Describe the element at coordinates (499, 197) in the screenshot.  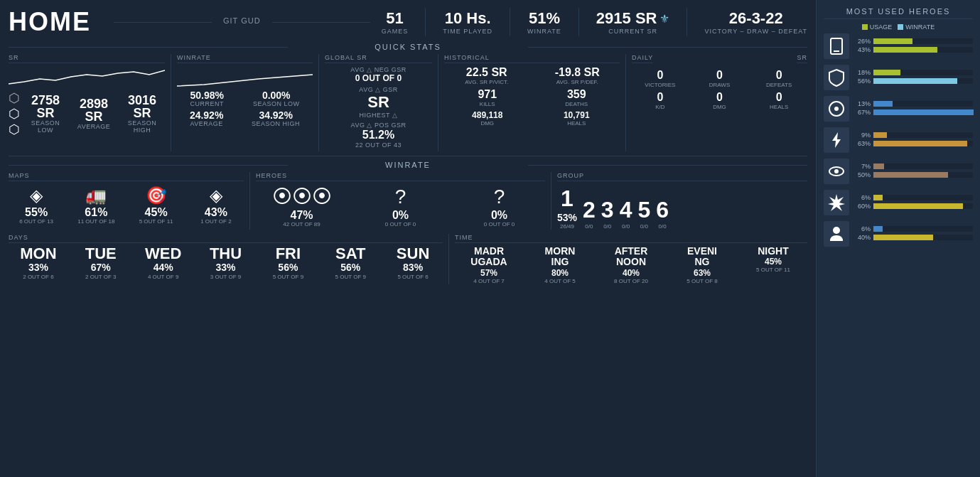
I see `hero-icon-2: ?` at that location.